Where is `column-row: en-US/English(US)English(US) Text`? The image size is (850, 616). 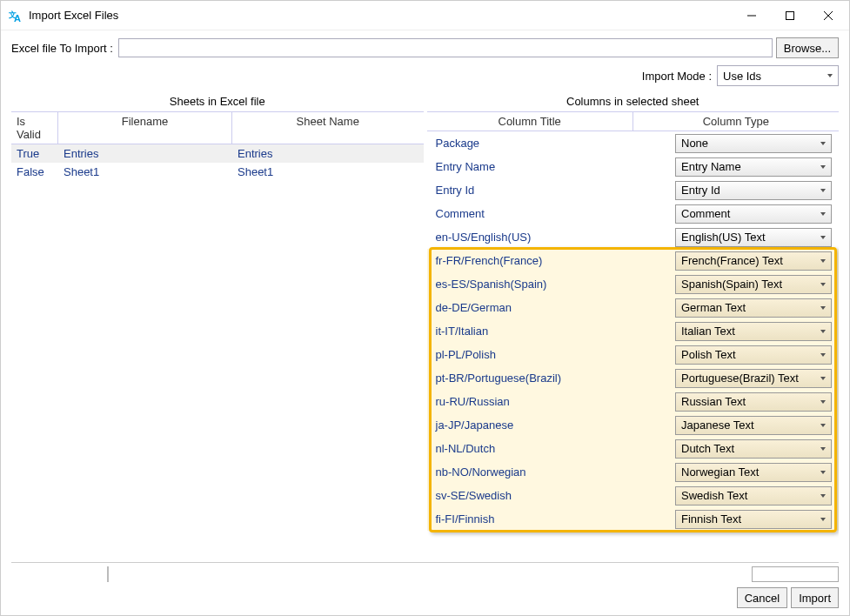 column-row: en-US/English(US)English(US) Text is located at coordinates (633, 237).